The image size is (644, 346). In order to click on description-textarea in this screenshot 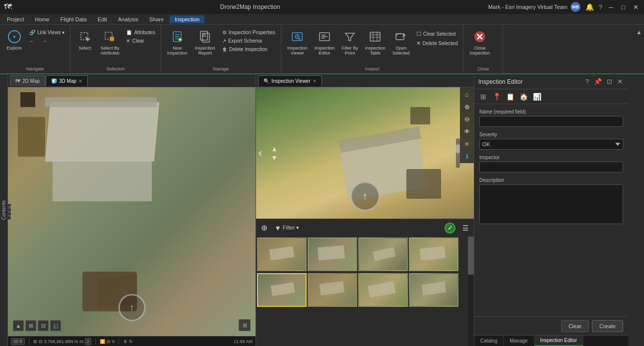, I will do `click(551, 204)`.